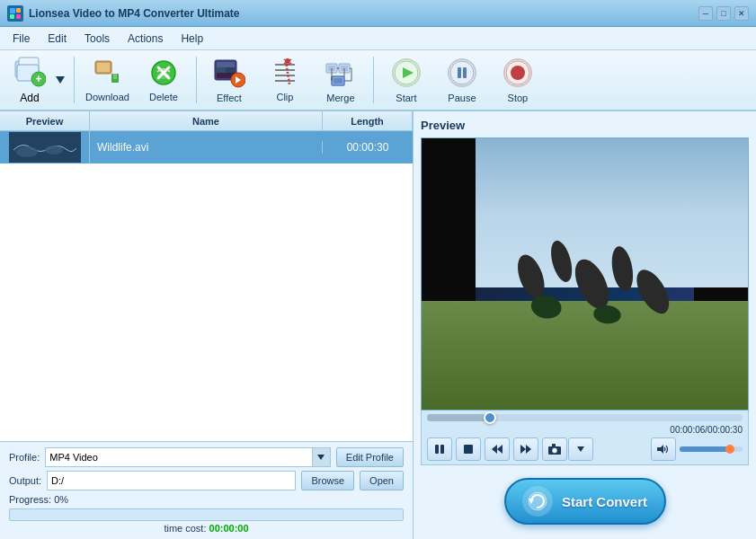  What do you see at coordinates (584, 418) in the screenshot?
I see `seek-bar-wrap` at bounding box center [584, 418].